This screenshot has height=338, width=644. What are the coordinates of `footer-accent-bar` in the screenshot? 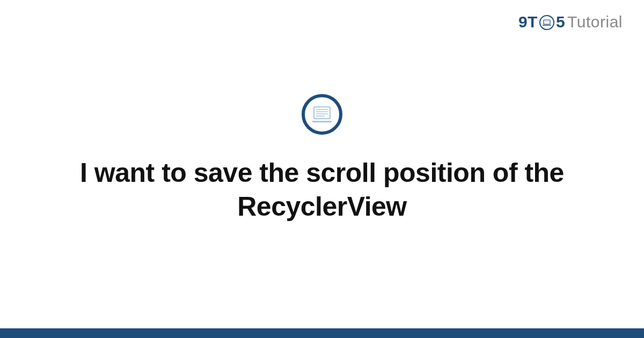 It's located at (322, 333).